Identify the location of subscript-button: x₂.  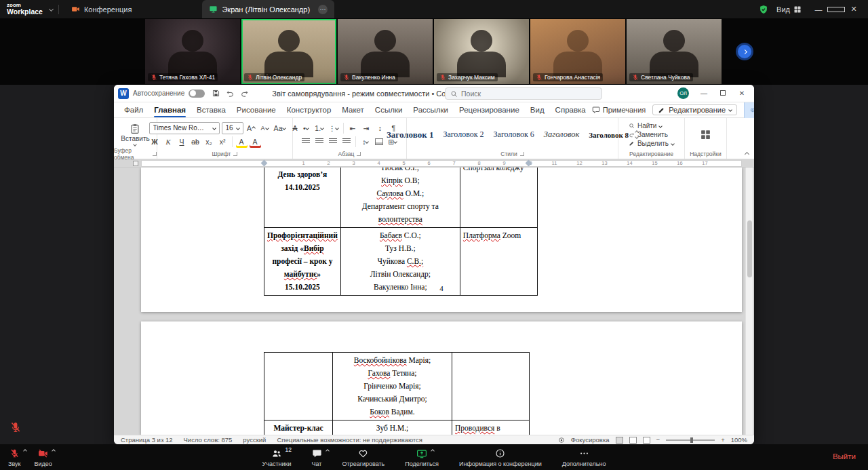
(209, 142).